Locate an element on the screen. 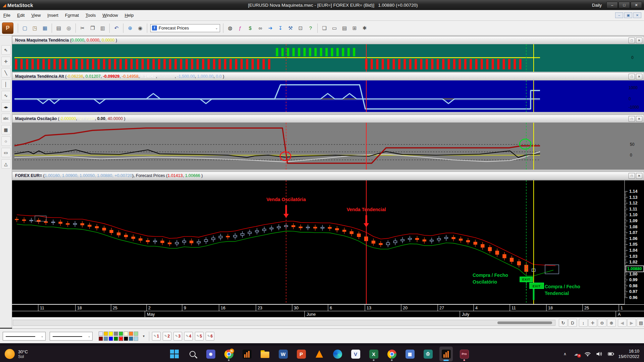  new-chart-icon: ▢ is located at coordinates (25, 28).